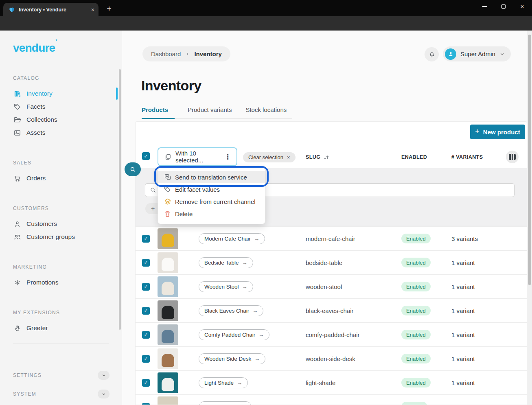 This screenshot has width=532, height=405. I want to click on clear-selection-button: Clear selection ×, so click(269, 157).